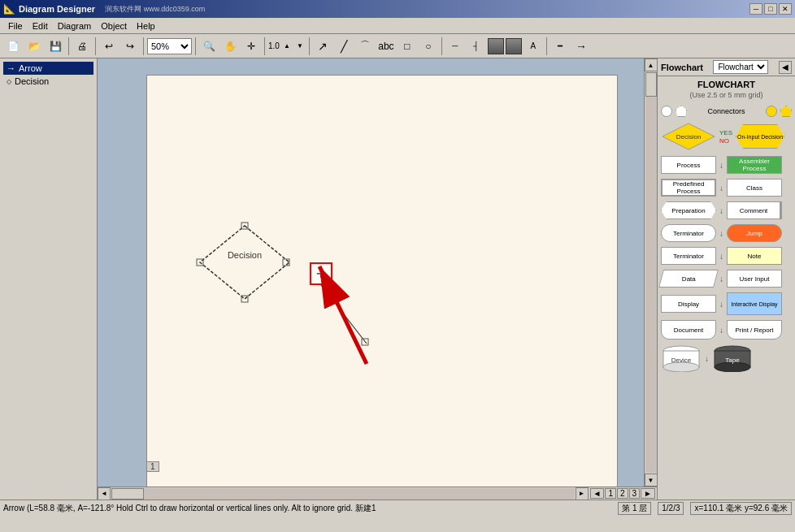  Describe the element at coordinates (722, 188) in the screenshot. I see `arrow2: ↓` at that location.